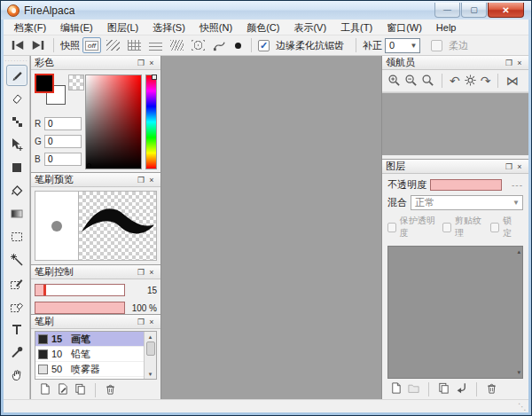 The image size is (532, 416). I want to click on saturation-value-picker, so click(113, 122).